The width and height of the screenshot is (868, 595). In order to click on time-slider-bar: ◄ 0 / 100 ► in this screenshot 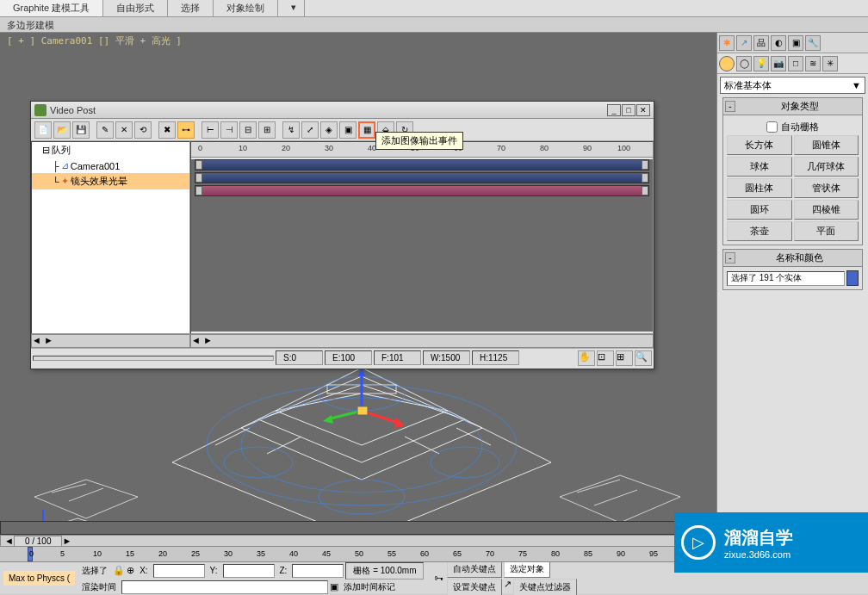, I will do `click(357, 541)`.